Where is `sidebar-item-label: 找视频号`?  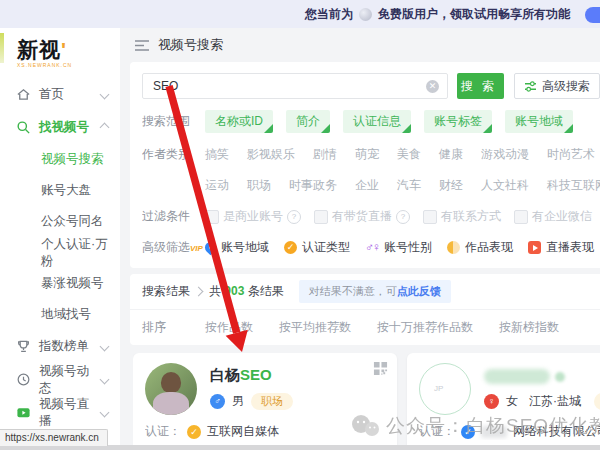
sidebar-item-label: 找视频号 is located at coordinates (64, 128).